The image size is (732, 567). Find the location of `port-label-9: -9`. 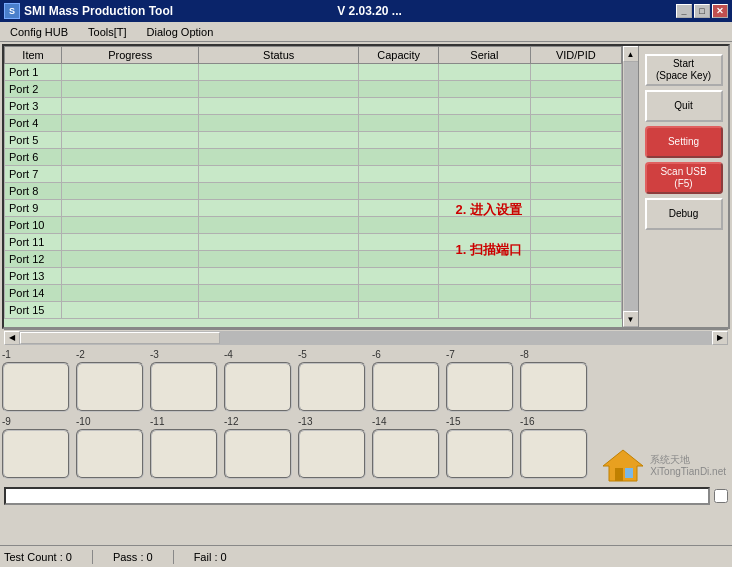

port-label-9: -9 is located at coordinates (6, 422).